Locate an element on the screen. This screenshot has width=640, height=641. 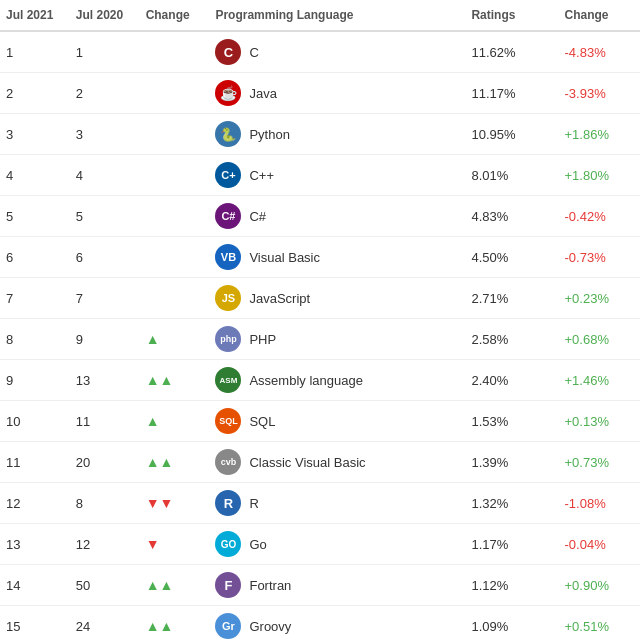
lang-icon: SQL is located at coordinates (228, 421).